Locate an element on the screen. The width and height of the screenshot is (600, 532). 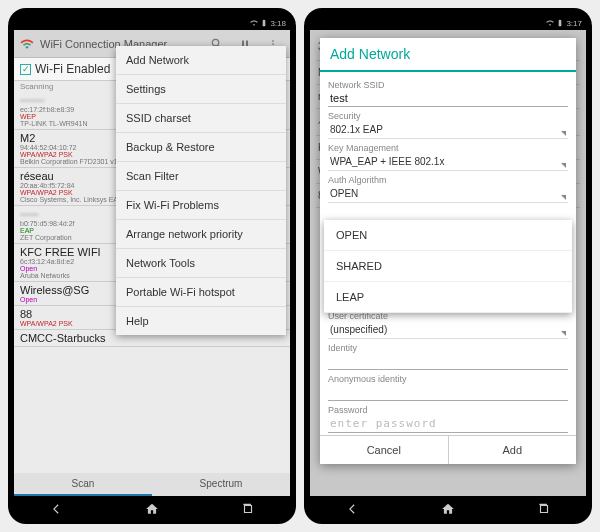
dropdown-option: LEAP is located at coordinates (448, 298).